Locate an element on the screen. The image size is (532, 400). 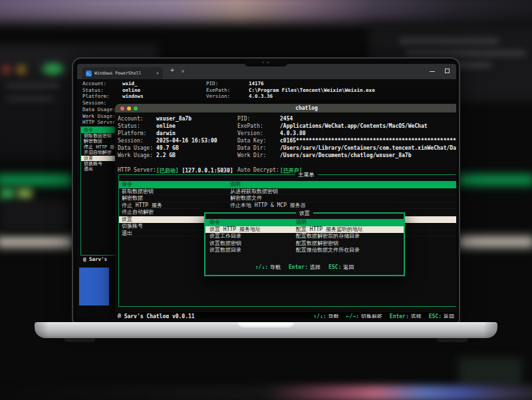
laptop-lid-notch-indent is located at coordinates (266, 325).